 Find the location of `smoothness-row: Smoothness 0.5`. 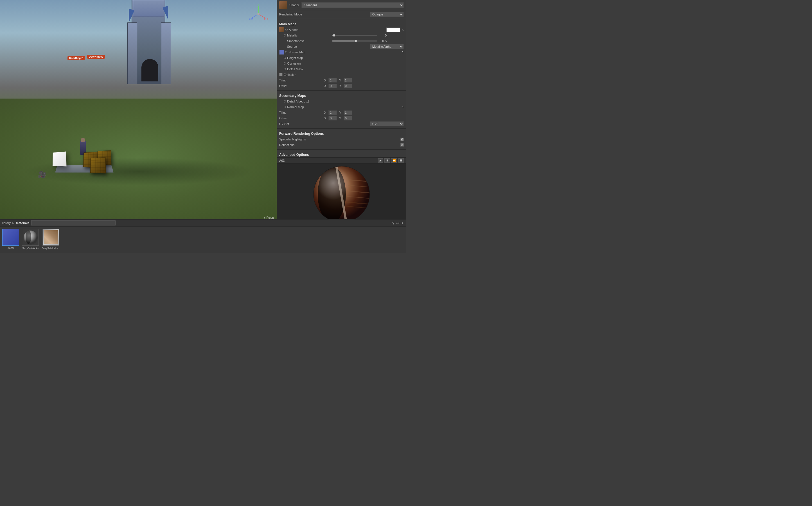

smoothness-row: Smoothness 0.5 is located at coordinates (341, 41).